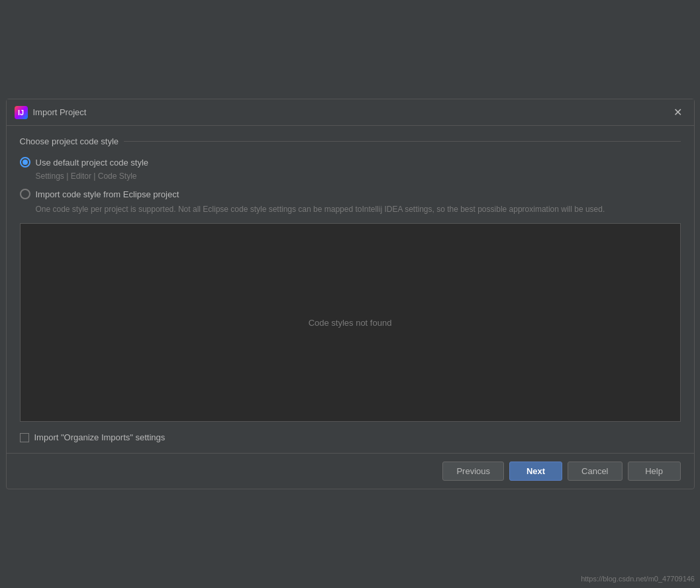 This screenshot has height=588, width=700. Describe the element at coordinates (93, 163) in the screenshot. I see `use-default-label: Use default project code style` at that location.